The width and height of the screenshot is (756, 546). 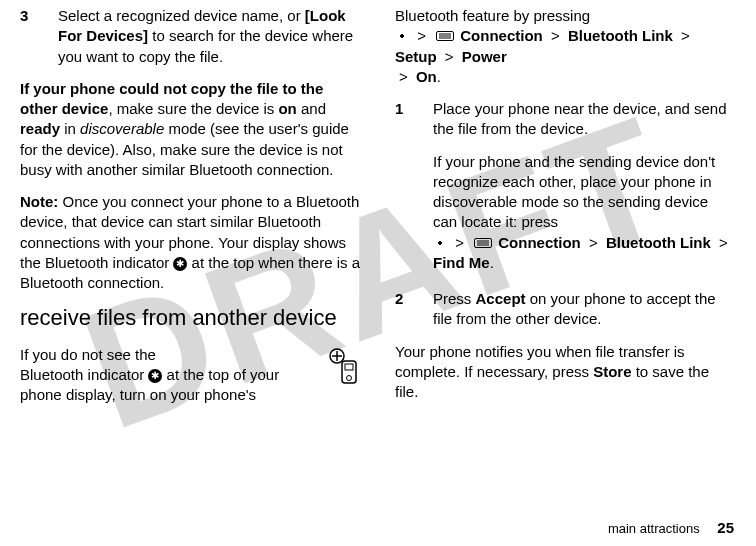 What do you see at coordinates (566, 372) in the screenshot?
I see `closing-paragraph: Your phone notifies you when file transf…` at bounding box center [566, 372].